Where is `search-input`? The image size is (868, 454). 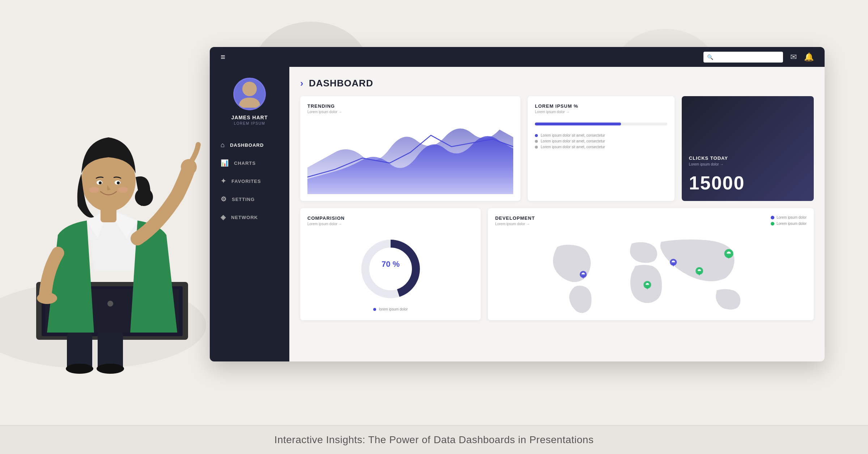
search-input is located at coordinates (748, 57).